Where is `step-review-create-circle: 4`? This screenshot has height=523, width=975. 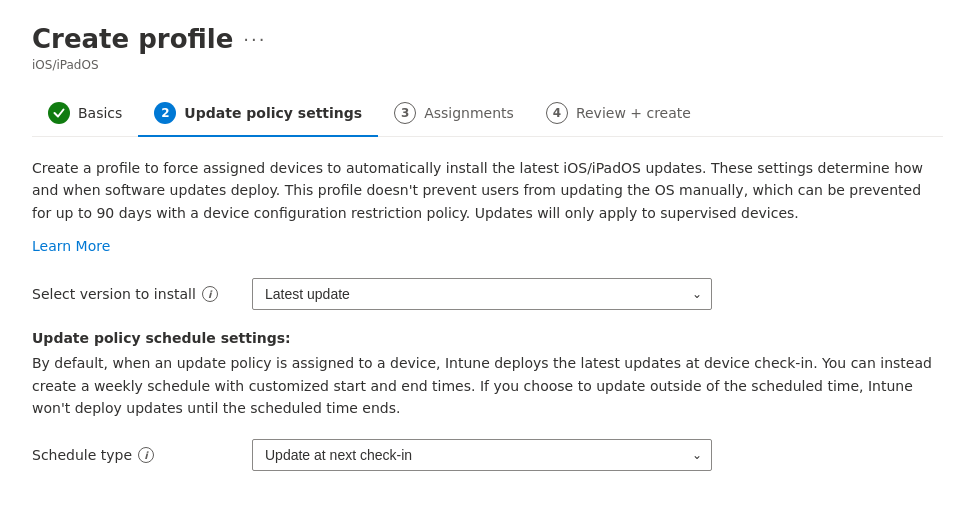
step-review-create-circle: 4 is located at coordinates (557, 113).